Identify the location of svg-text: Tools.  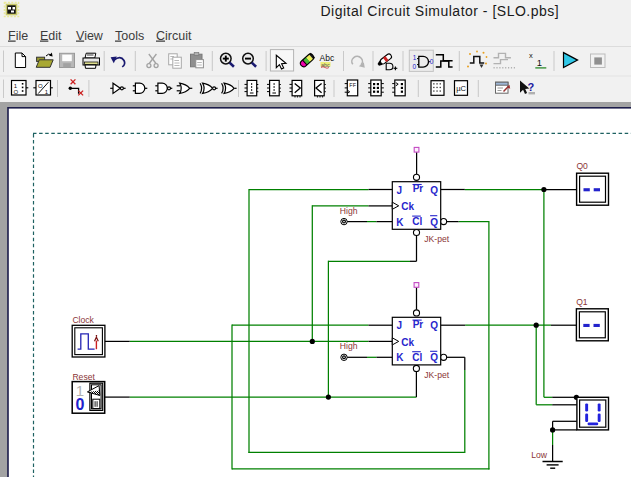
(130, 36).